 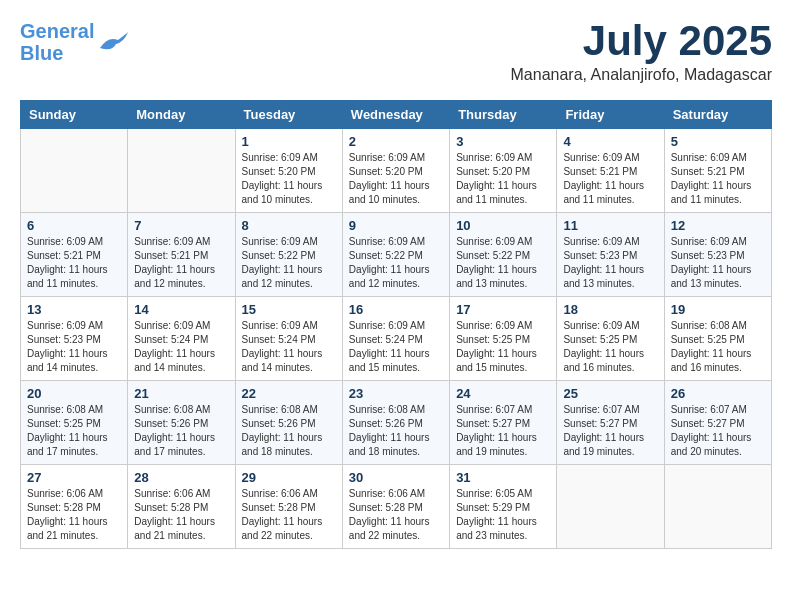 I want to click on day-cell-12: 12Sunrise: 6:09 AMSunset: 5:23 PMDayligh…, so click(x=718, y=255).